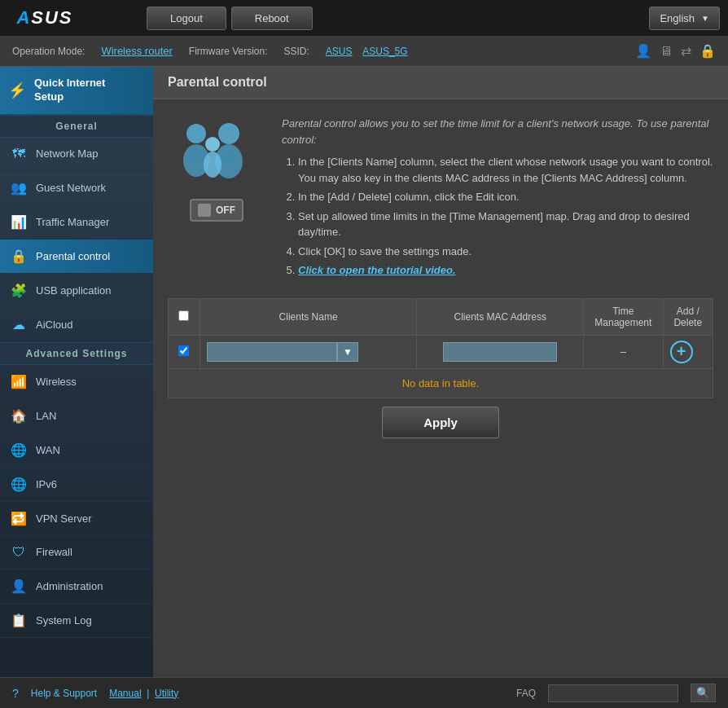  I want to click on status-icons: 👤 🖥 ⇄ 🔒, so click(676, 51).